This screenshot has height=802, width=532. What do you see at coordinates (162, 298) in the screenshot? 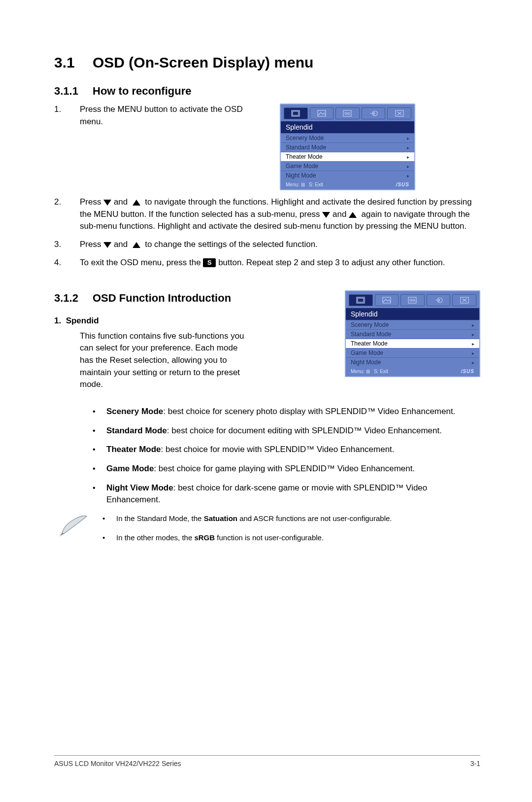
I see `sub-title: OSD Function Introduction` at bounding box center [162, 298].